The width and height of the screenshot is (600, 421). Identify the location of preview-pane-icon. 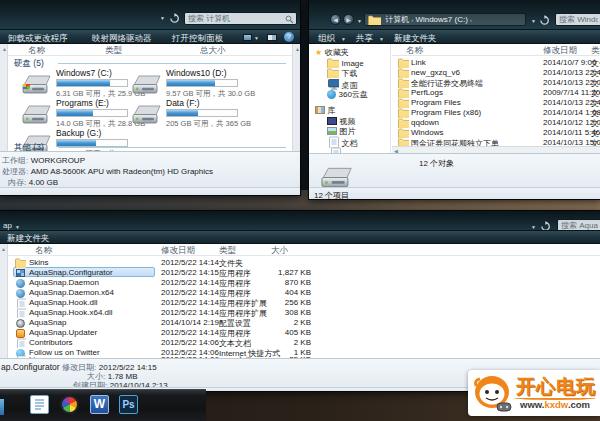
(272, 38).